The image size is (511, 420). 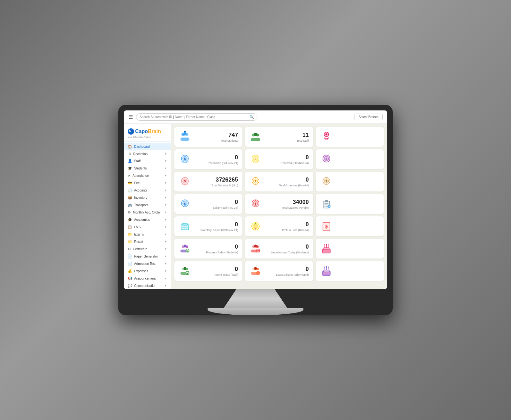 I want to click on sidebar-item-communication: 💬 Communication ▼, so click(x=148, y=286).